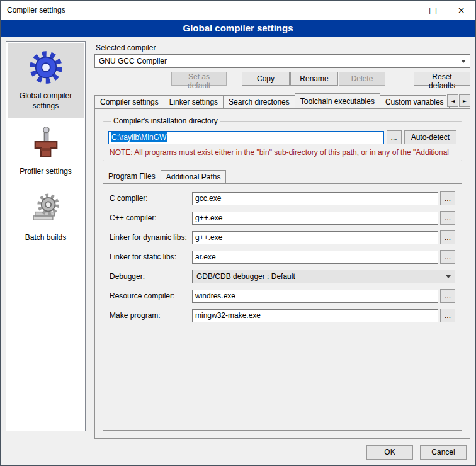 The width and height of the screenshot is (476, 466). Describe the element at coordinates (414, 102) in the screenshot. I see `tab-custom-variables: Custom variables` at that location.